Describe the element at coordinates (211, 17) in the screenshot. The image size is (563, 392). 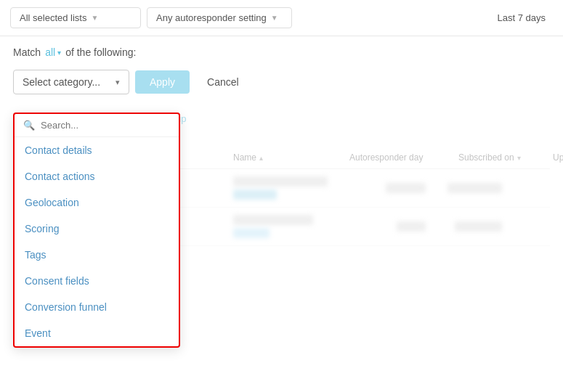
I see `autoresponder-label: Any autoresponder setting` at that location.